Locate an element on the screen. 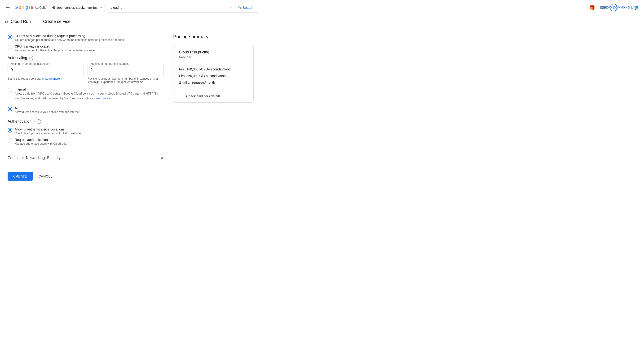  traffic-section: Internal Allow traffic from VPCs and cer… is located at coordinates (86, 100).